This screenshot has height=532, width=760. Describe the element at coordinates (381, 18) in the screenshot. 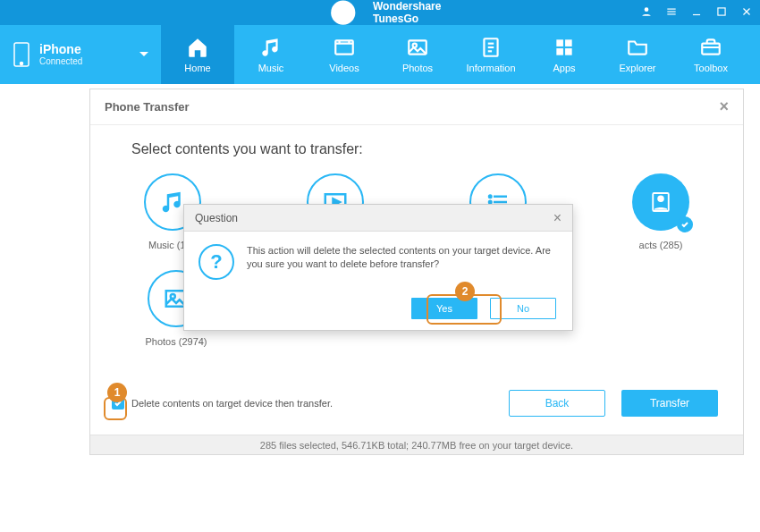

I see `app-title: Wondershare TunesGo` at that location.